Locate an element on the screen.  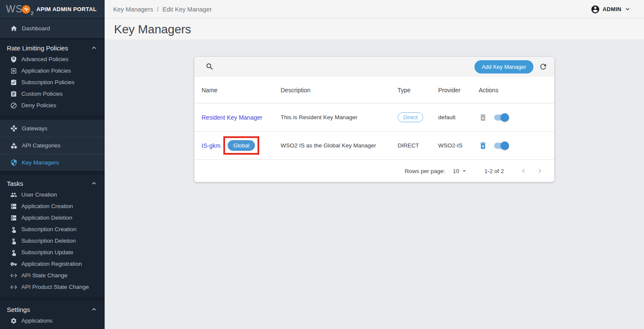
breadcrumb: Key Managers / Edit Key Manager is located at coordinates (162, 9).